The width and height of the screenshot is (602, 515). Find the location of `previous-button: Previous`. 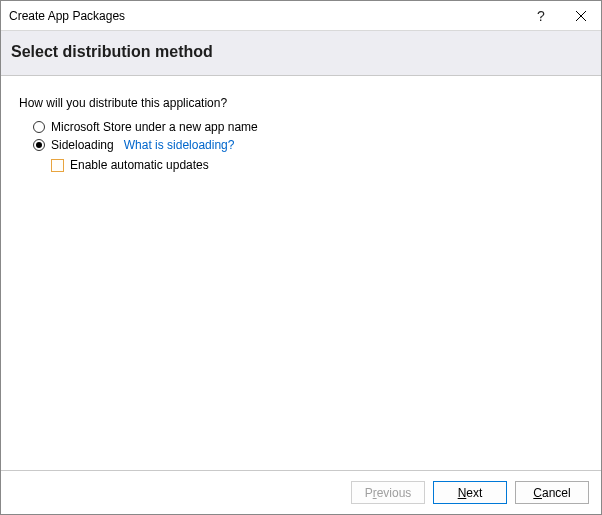

previous-button: Previous is located at coordinates (388, 492).